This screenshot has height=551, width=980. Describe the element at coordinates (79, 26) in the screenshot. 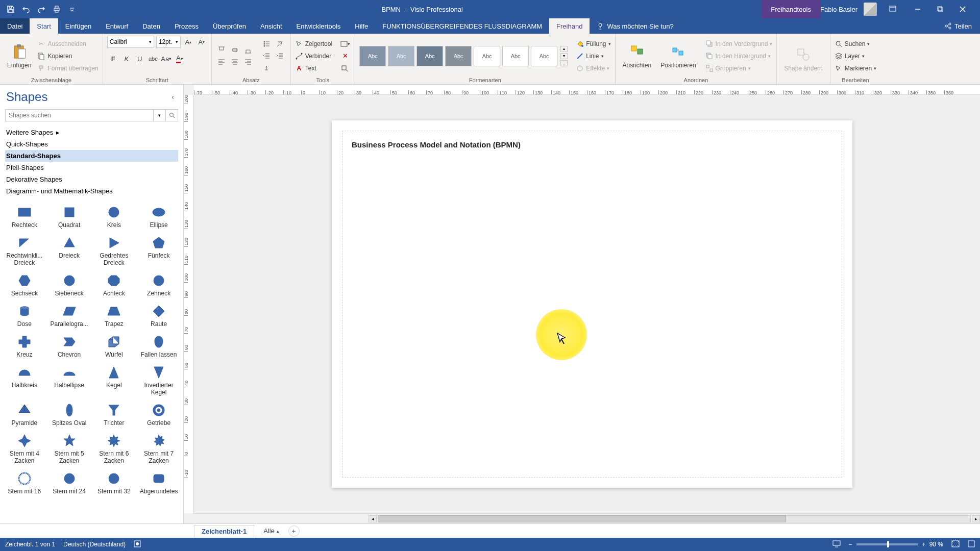

I see `tab-einfuegen: Einfügen` at that location.